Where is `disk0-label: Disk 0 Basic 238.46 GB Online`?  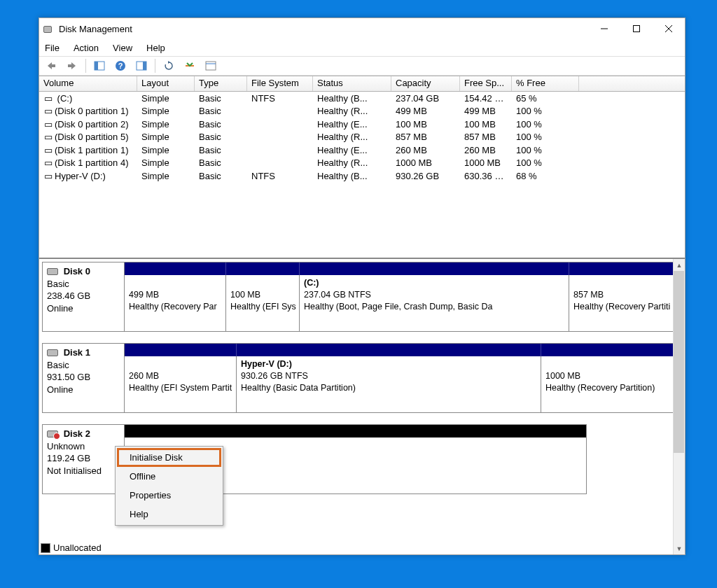
disk0-label: Disk 0 Basic 238.46 GB Online is located at coordinates (83, 297).